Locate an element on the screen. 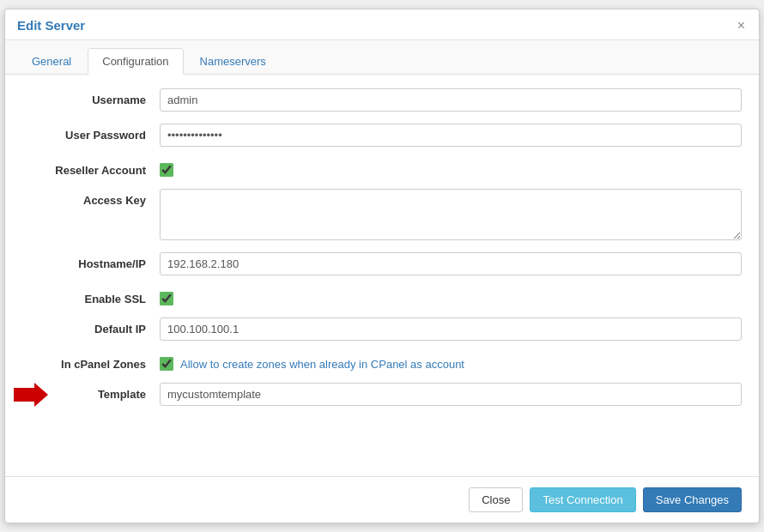 The image size is (764, 532). password-label: User Password is located at coordinates (91, 132).